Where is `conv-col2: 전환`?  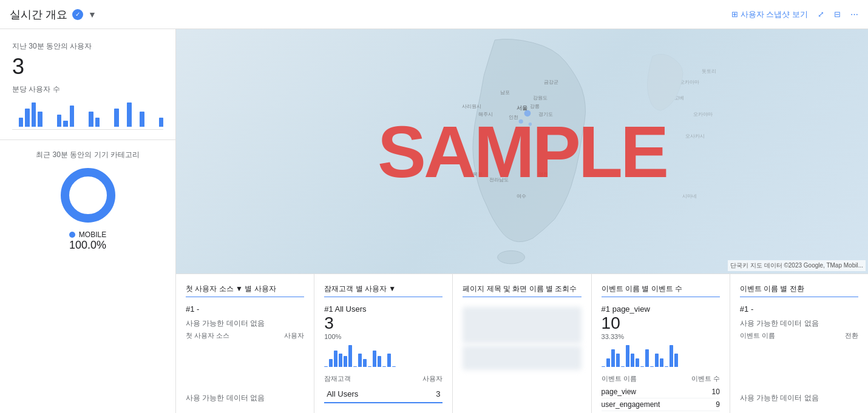 conv-col2: 전환 is located at coordinates (852, 336).